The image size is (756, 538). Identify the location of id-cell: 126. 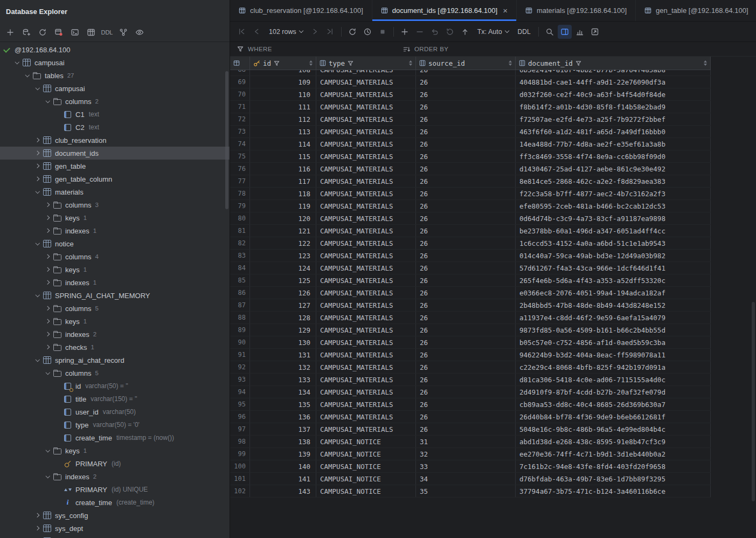
(283, 293).